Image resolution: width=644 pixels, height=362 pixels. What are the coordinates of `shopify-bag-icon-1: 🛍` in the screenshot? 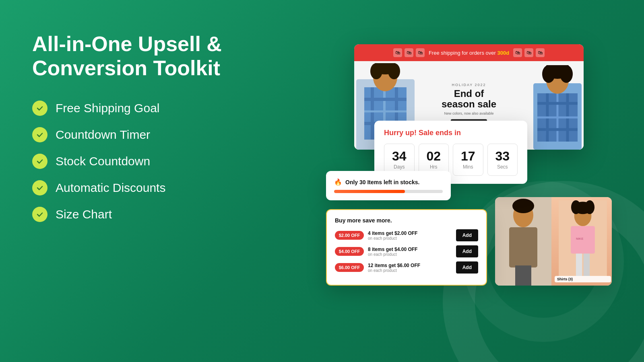 It's located at (398, 53).